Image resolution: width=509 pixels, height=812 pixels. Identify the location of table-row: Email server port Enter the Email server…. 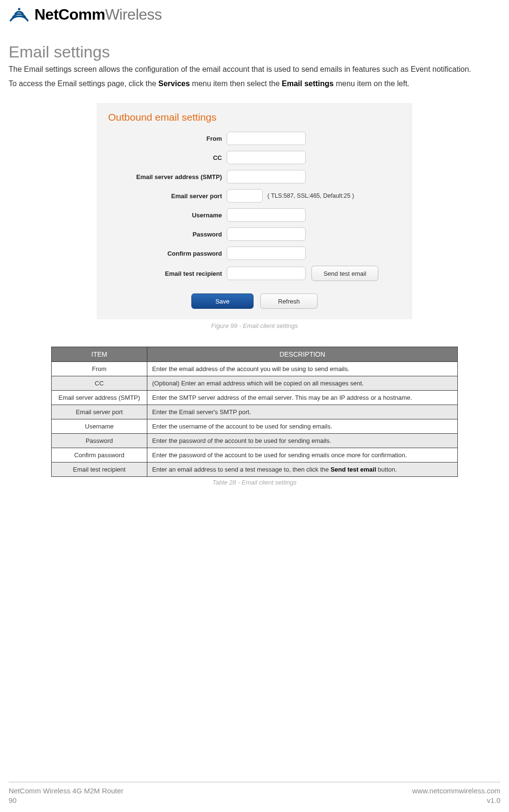
(254, 412).